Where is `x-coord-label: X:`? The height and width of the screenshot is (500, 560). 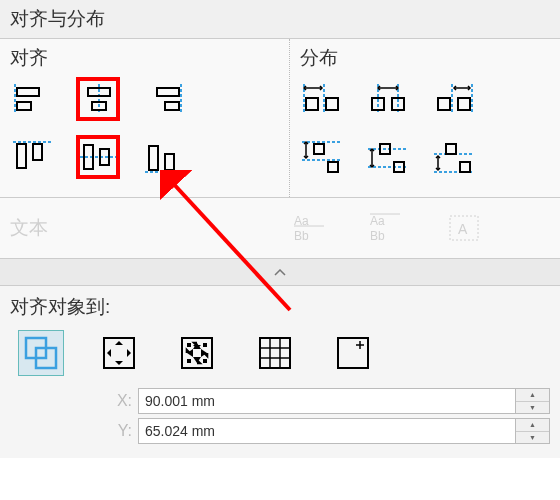 x-coord-label: X: is located at coordinates (124, 401).